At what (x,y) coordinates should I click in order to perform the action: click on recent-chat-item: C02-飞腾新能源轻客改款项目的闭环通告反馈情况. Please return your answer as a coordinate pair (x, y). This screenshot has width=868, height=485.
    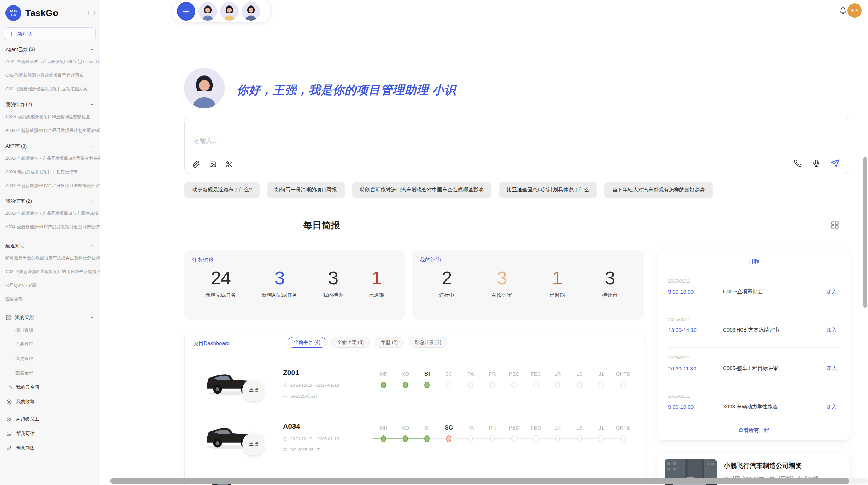
    Looking at the image, I should click on (50, 272).